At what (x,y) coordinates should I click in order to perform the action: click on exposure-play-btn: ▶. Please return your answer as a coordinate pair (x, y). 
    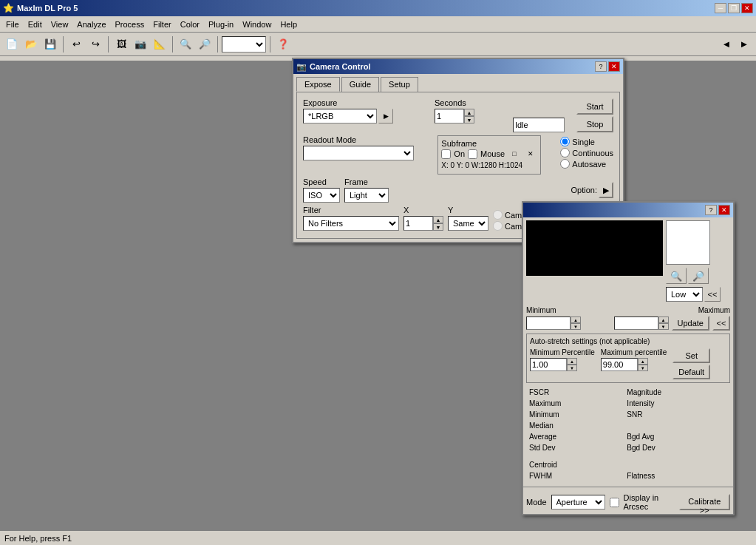
    Looking at the image, I should click on (386, 116).